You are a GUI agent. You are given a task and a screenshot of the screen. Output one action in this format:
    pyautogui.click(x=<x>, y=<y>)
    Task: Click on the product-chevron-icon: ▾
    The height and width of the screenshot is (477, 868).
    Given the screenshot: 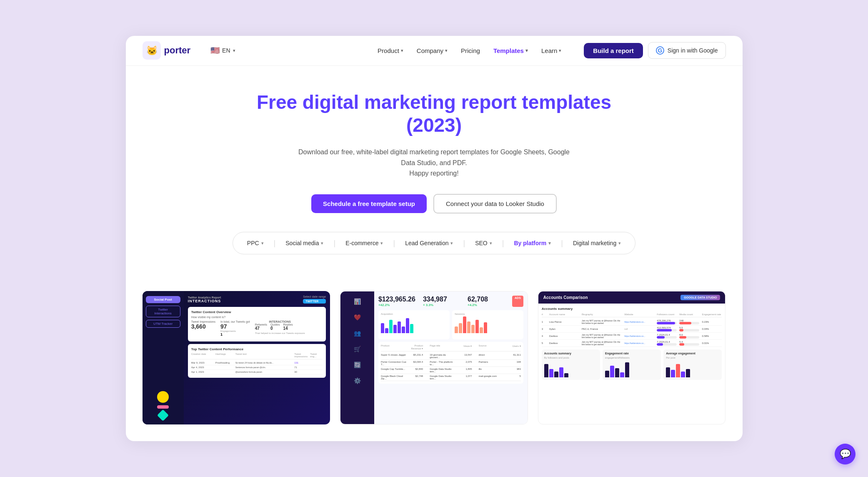 What is the action you would take?
    pyautogui.click(x=402, y=51)
    